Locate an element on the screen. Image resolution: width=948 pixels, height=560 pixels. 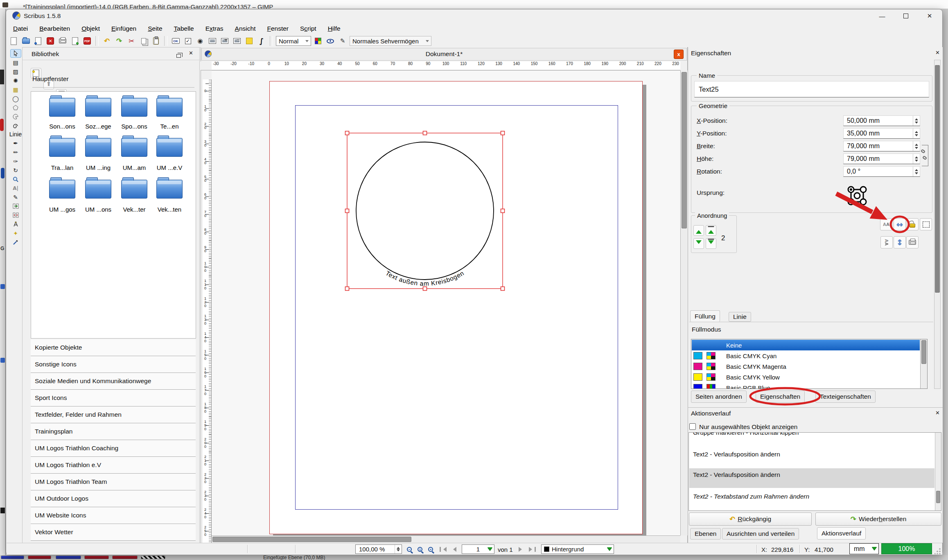
enable-printing-button is located at coordinates (912, 242).